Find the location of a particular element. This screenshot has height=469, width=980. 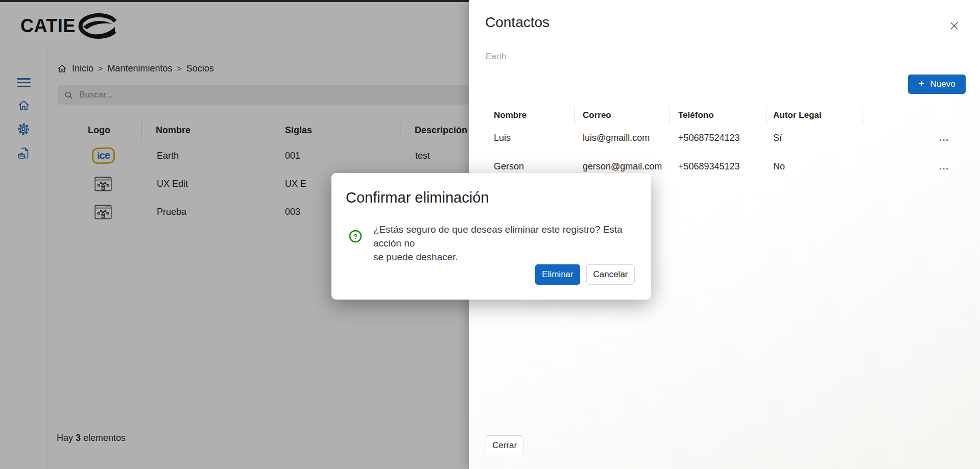

column-header-nombre: Nombre is located at coordinates (530, 115).